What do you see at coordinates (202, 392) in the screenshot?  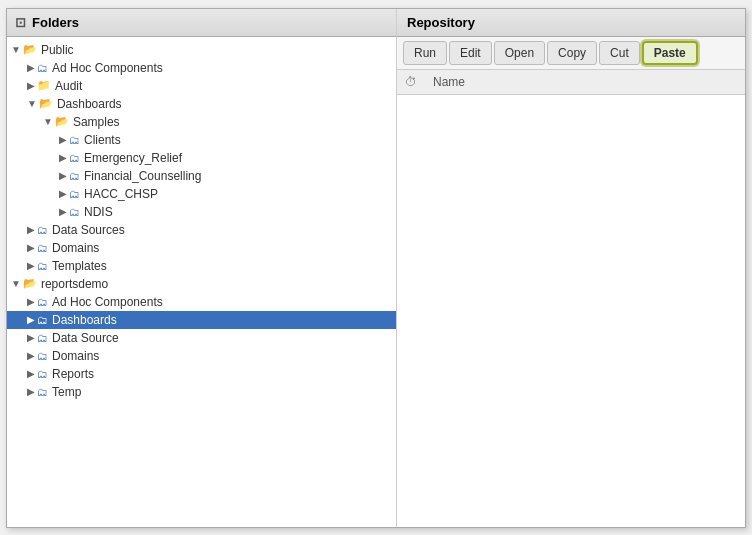 I see `tree-item-temp: ▶🗂Temp` at bounding box center [202, 392].